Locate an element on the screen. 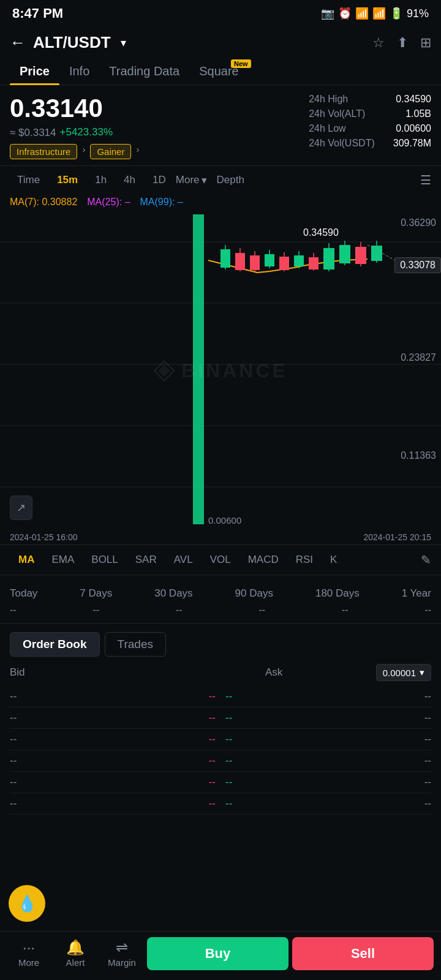 The width and height of the screenshot is (441, 980). nav-margin: ⇌ Margin is located at coordinates (122, 953).